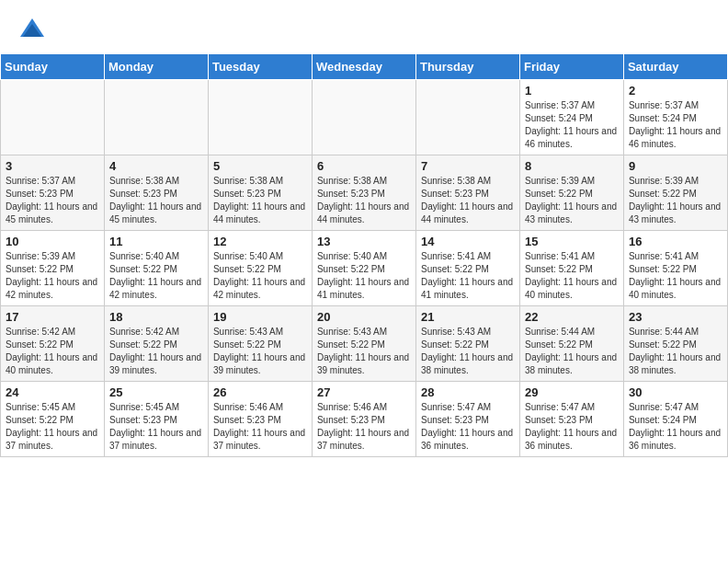  I want to click on calendar-cell: 4Sunrise: 5:38 AM Sunset: 5:23 PM Daylig…, so click(156, 193).